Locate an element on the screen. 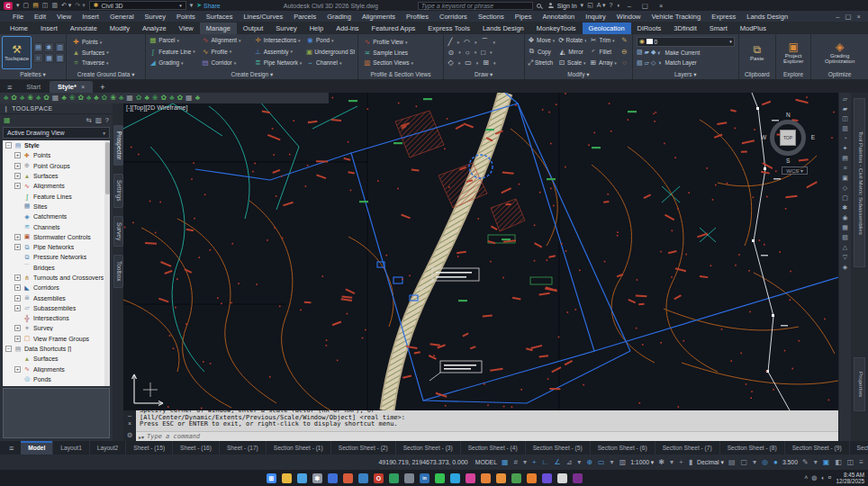 This screenshot has height=486, width=868. ribbon-tab-analyze: Analyze is located at coordinates (155, 29).